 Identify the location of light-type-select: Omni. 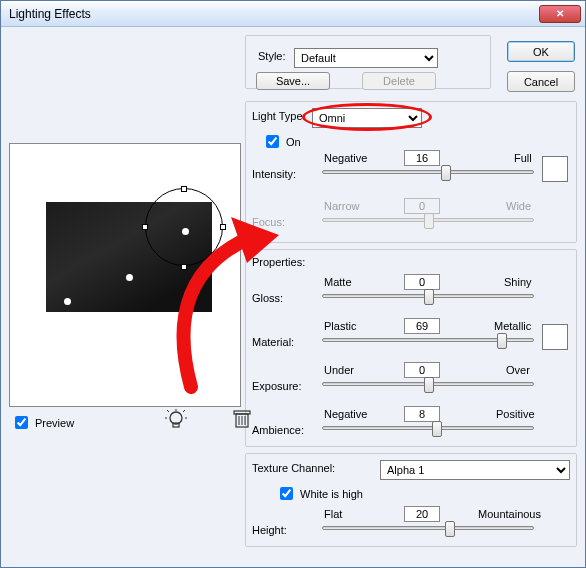
(367, 118).